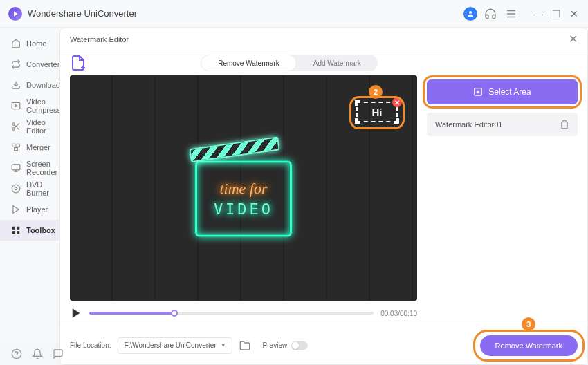  I want to click on tab-segment: Remove Watermark Add Watermark, so click(289, 63).